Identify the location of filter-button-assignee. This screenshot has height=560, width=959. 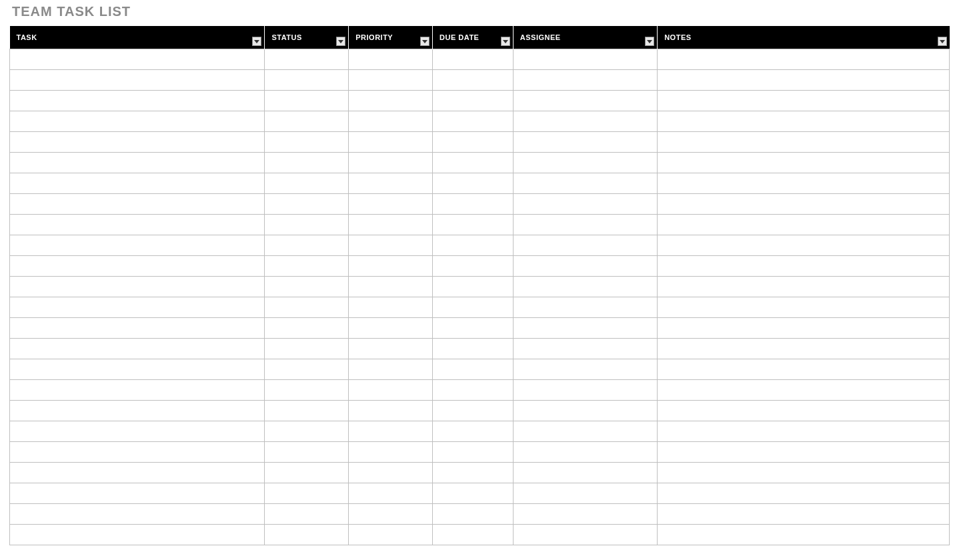
(650, 41).